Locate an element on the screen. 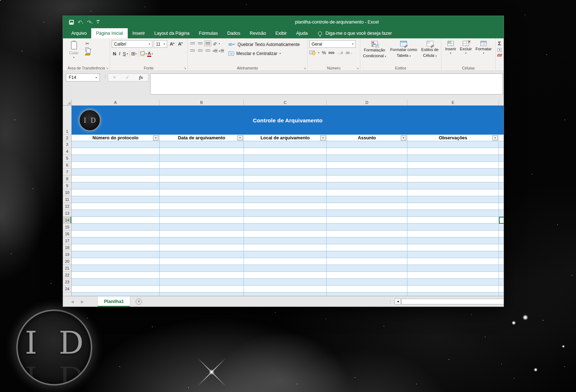 The width and height of the screenshot is (576, 392). insert-cells-button: Inserir ▾ is located at coordinates (451, 47).